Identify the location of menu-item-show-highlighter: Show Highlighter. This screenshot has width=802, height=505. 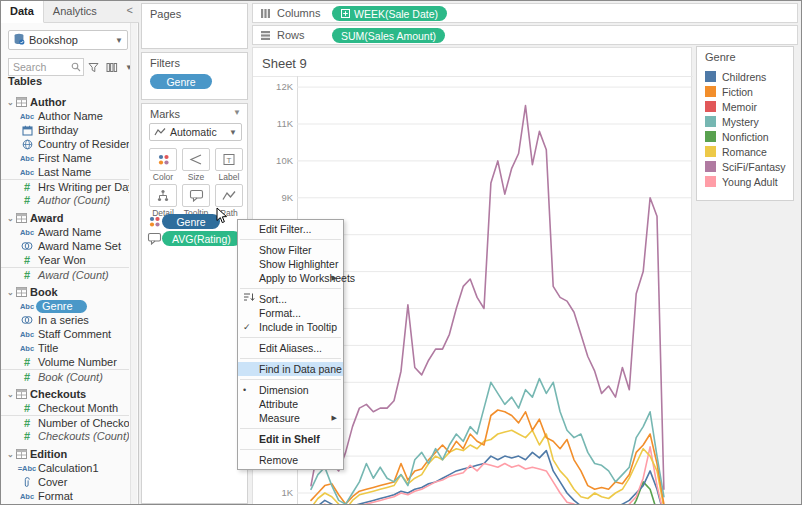
(290, 264).